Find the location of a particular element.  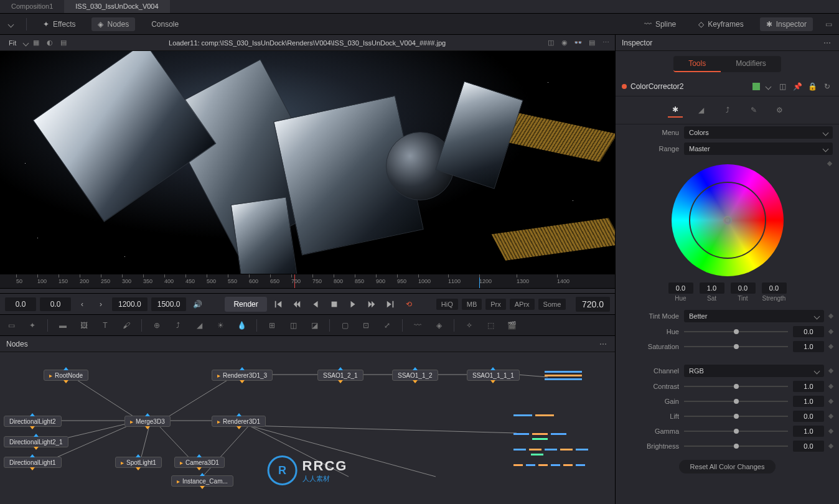

stereo-icon: 👓 is located at coordinates (578, 43).